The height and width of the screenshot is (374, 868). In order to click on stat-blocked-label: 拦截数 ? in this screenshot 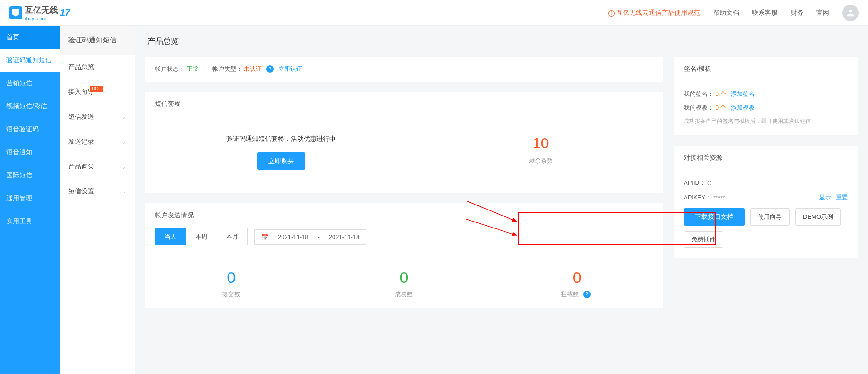, I will do `click(577, 294)`.